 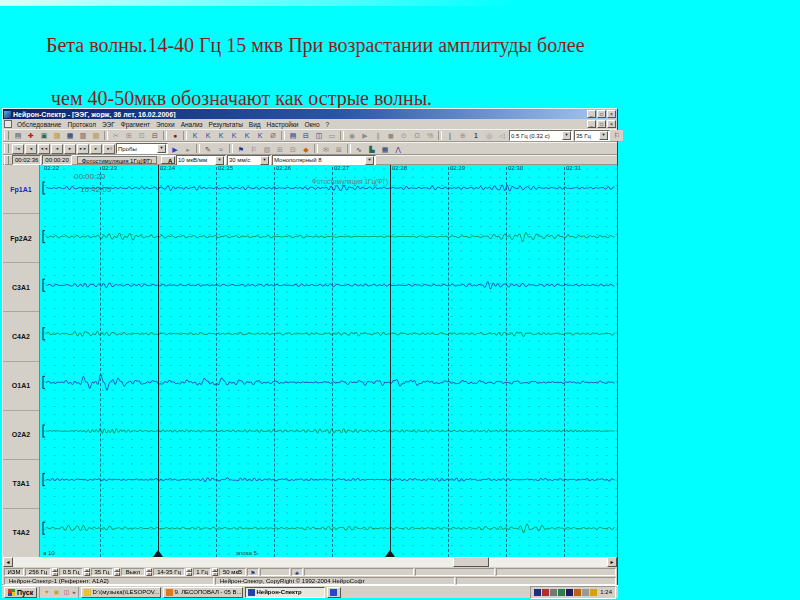 I want to click on play-fragment-icon: ▶, so click(x=175, y=149).